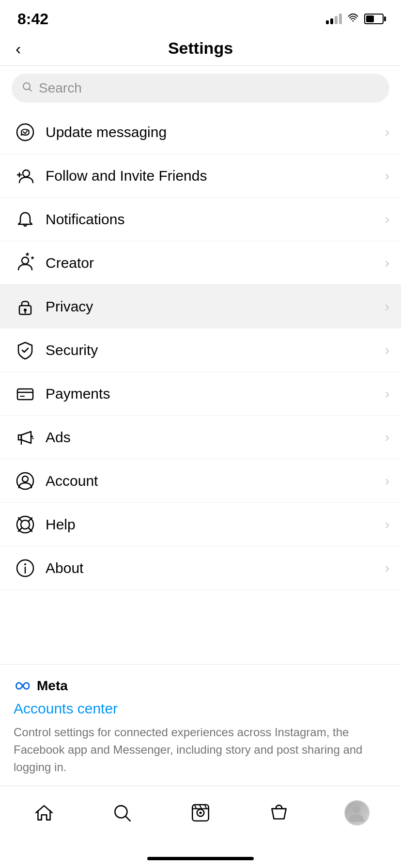 This screenshot has width=401, height=868. I want to click on shop-icon, so click(279, 813).